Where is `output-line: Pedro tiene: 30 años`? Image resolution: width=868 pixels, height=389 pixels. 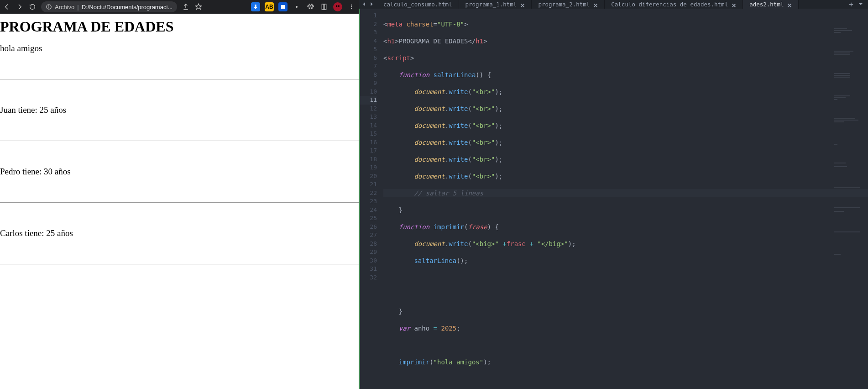
output-line: Pedro tiene: 30 años is located at coordinates (179, 172).